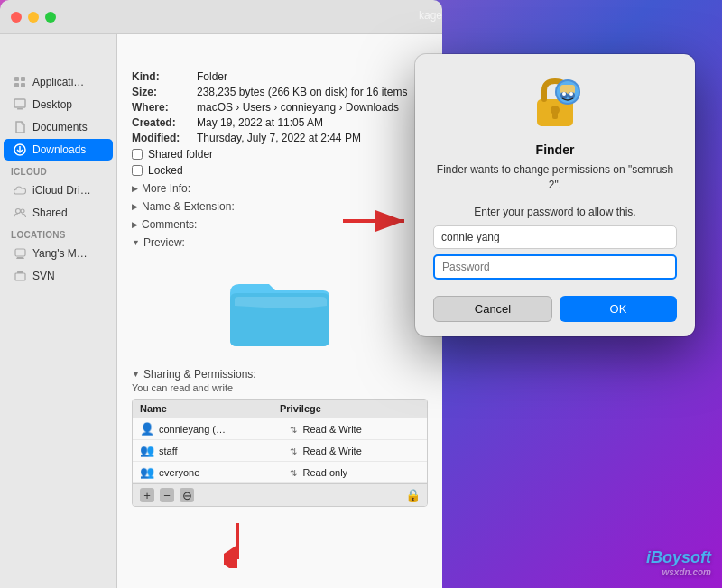  I want to click on table-row: 👥 everyone ⇅ Read only, so click(280, 473).